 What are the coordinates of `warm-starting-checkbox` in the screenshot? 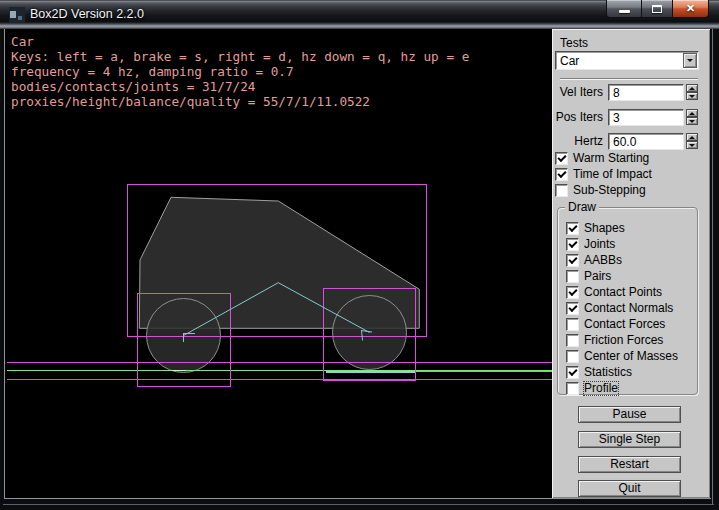 It's located at (562, 158).